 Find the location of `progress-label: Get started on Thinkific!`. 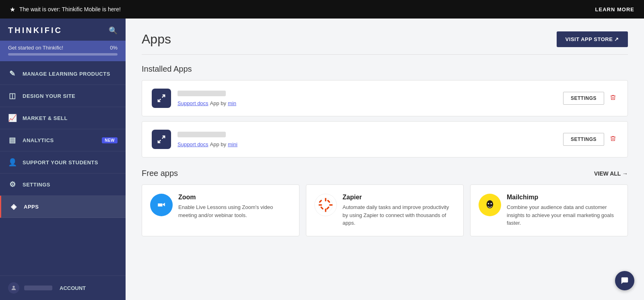

progress-label: Get started on Thinkific! is located at coordinates (35, 48).